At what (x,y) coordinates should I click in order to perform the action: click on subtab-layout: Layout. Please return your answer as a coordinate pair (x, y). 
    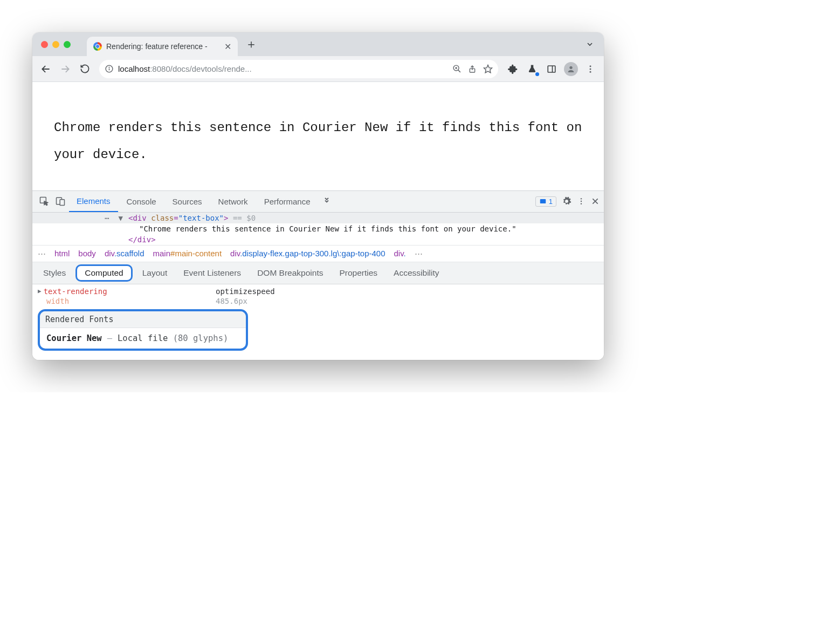
    Looking at the image, I should click on (155, 273).